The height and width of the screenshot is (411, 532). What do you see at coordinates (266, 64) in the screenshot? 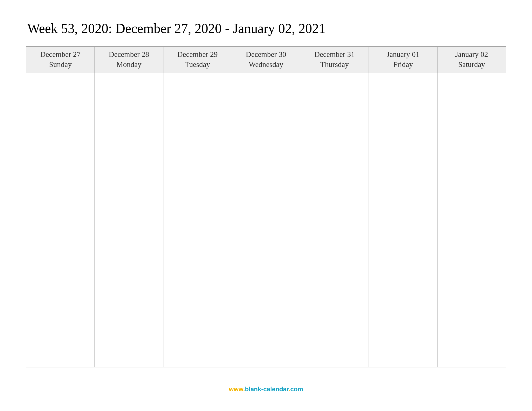
I see `col-dow: Wednesday` at bounding box center [266, 64].